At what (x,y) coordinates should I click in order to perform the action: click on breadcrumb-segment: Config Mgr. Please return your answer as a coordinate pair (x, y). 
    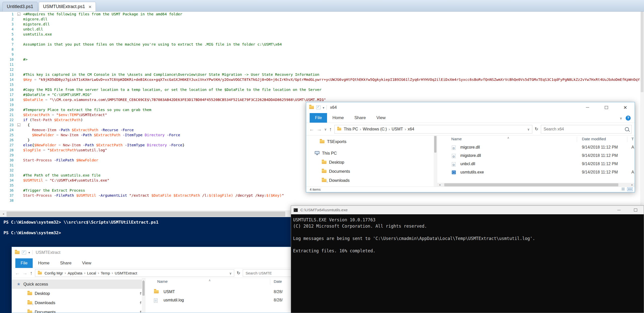
    Looking at the image, I should click on (54, 273).